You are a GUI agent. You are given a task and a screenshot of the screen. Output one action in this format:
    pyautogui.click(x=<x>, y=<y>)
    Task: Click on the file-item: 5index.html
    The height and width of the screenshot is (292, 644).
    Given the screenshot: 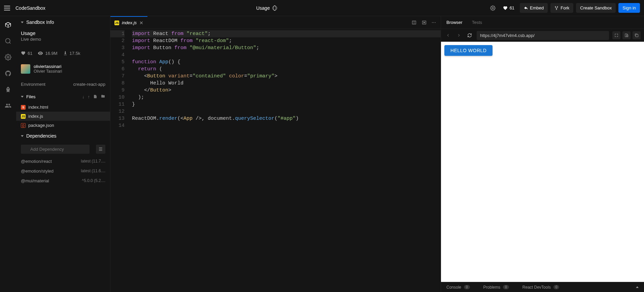 What is the action you would take?
    pyautogui.click(x=63, y=107)
    